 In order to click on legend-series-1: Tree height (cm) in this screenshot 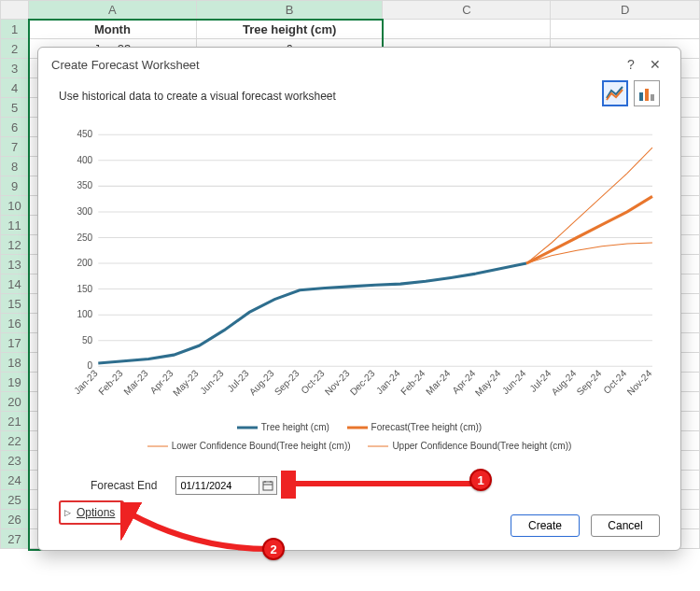, I will do `click(295, 428)`.